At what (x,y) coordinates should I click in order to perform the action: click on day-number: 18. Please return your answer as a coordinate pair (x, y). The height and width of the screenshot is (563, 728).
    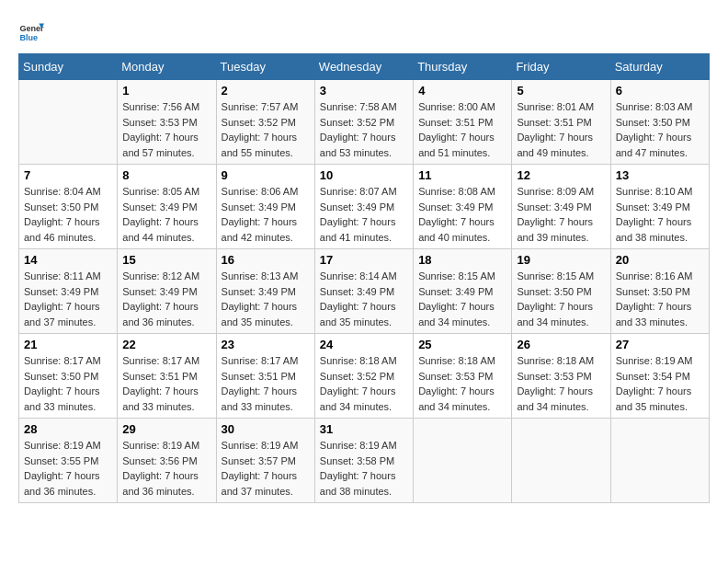
    Looking at the image, I should click on (462, 259).